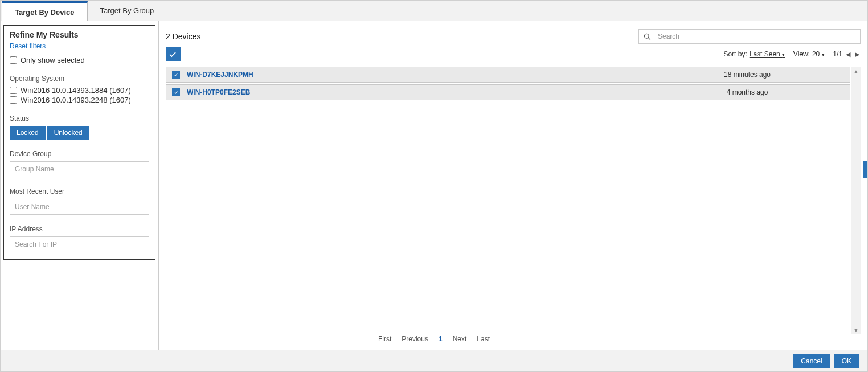 The width and height of the screenshot is (868, 372). Describe the element at coordinates (183, 36) in the screenshot. I see `device-count-label: 2 Devices` at that location.